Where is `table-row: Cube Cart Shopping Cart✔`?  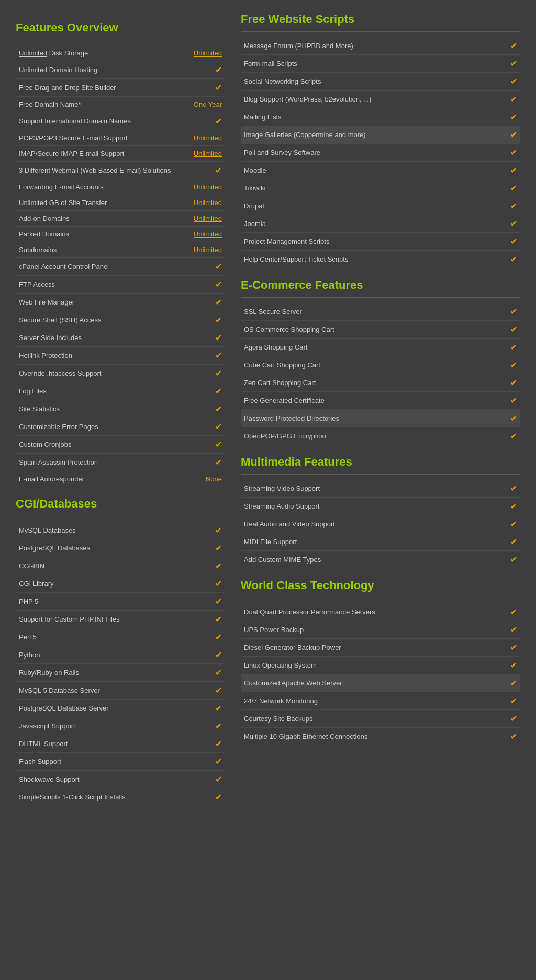
table-row: Cube Cart Shopping Cart✔ is located at coordinates (381, 365).